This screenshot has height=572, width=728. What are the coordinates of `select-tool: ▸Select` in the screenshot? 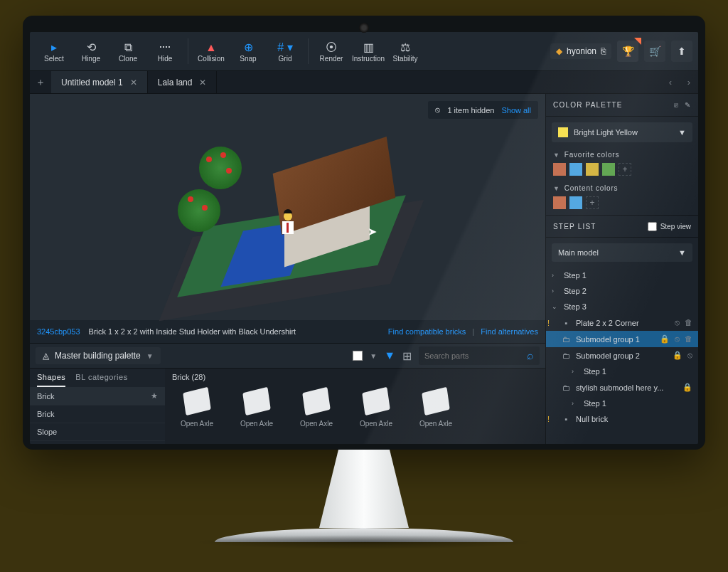 It's located at (54, 51).